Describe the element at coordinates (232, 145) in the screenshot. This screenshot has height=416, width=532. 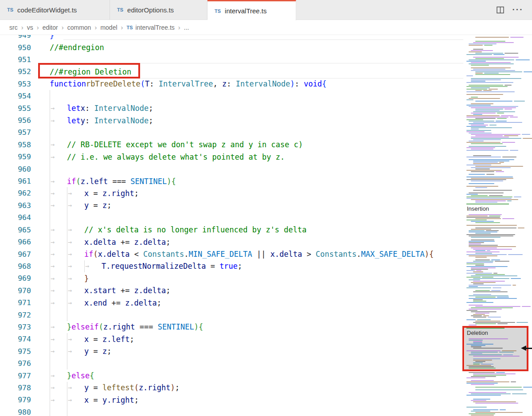
I see `code-line: 958→// RB-DELETE except we don't swap z …` at that location.